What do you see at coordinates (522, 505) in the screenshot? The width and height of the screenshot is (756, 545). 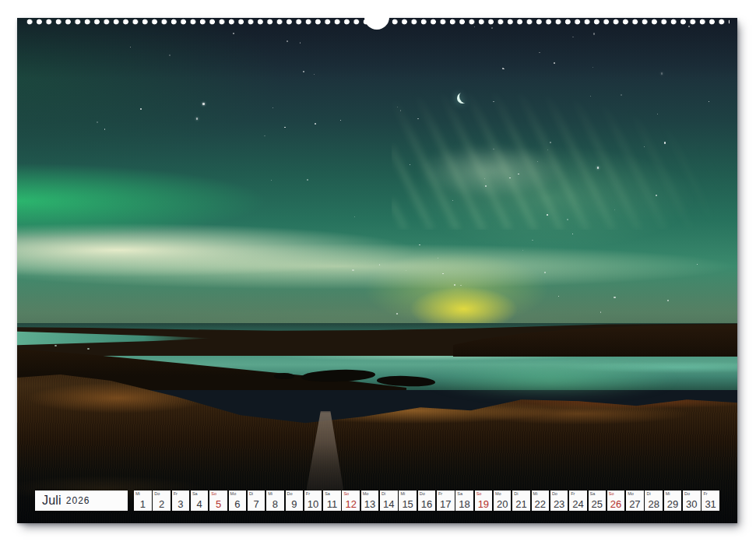 I see `day-number: 21` at bounding box center [522, 505].